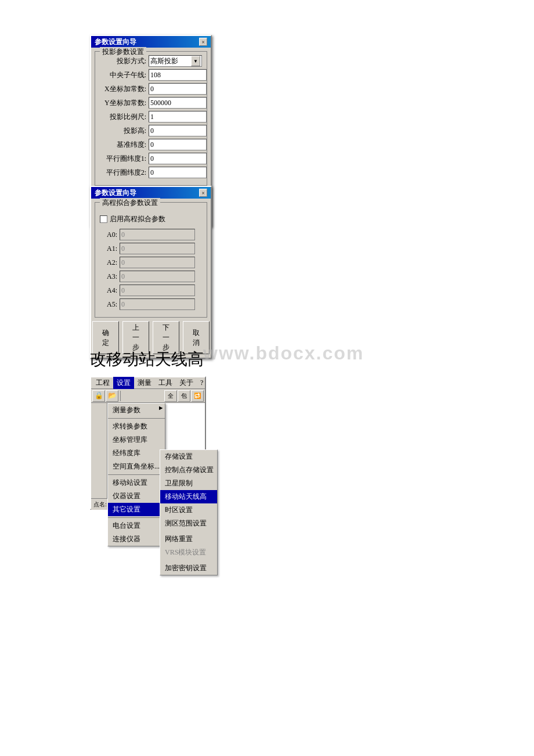  Describe the element at coordinates (203, 42) in the screenshot. I see `dialog-projection-close: ×` at that location.